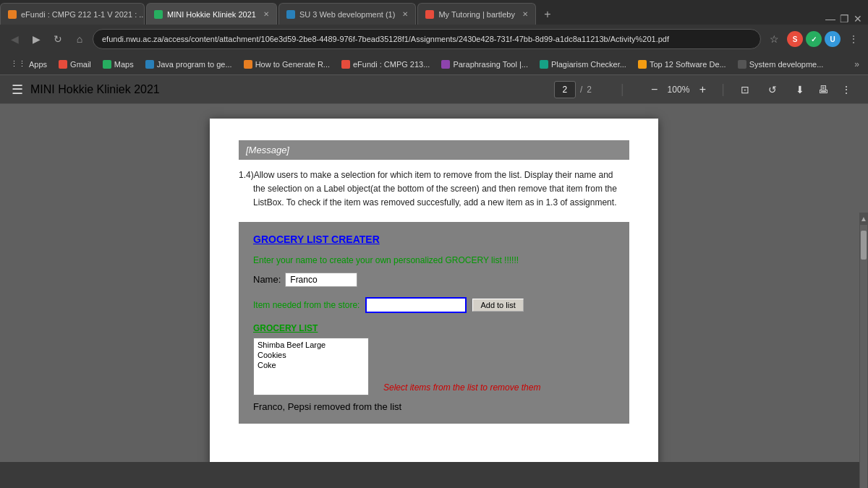 The image size is (868, 488). I want to click on pdf-print-button: 🖶, so click(823, 90).